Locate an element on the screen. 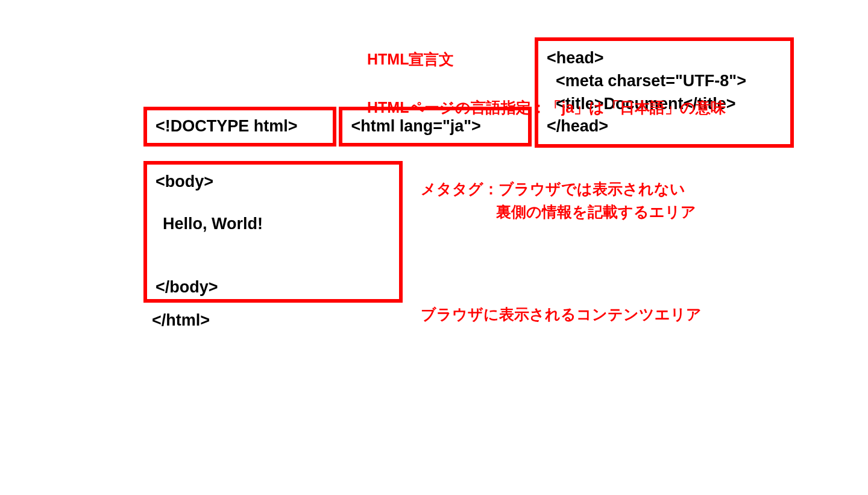 Image resolution: width=868 pixels, height=495 pixels. body-close-code: </body> is located at coordinates (187, 288).